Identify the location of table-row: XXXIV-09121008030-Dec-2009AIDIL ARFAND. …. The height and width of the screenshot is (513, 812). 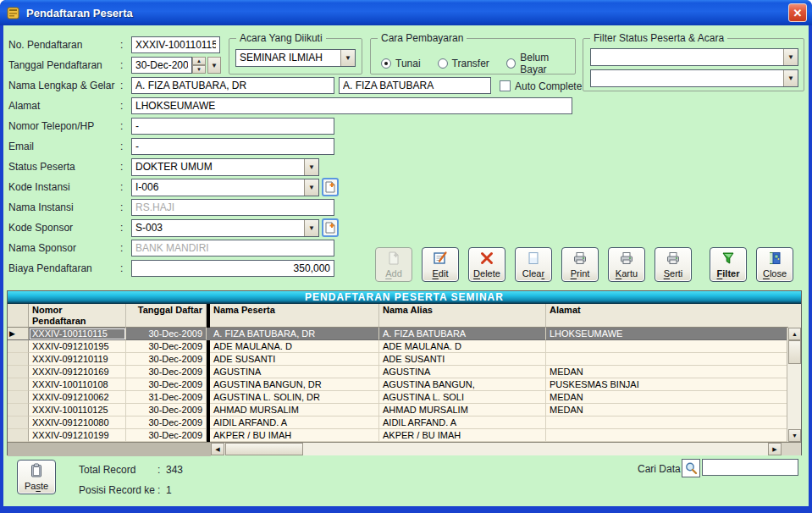
(398, 423).